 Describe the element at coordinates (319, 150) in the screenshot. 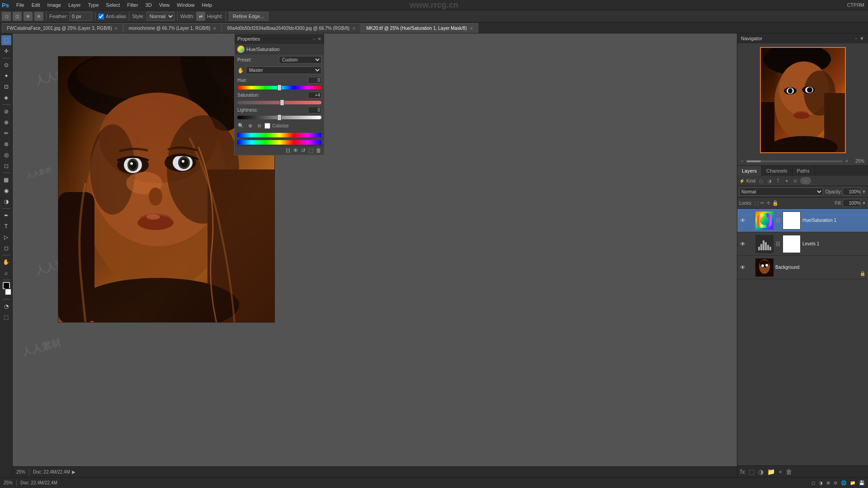

I see `panel-icon-delete: 🗑` at that location.